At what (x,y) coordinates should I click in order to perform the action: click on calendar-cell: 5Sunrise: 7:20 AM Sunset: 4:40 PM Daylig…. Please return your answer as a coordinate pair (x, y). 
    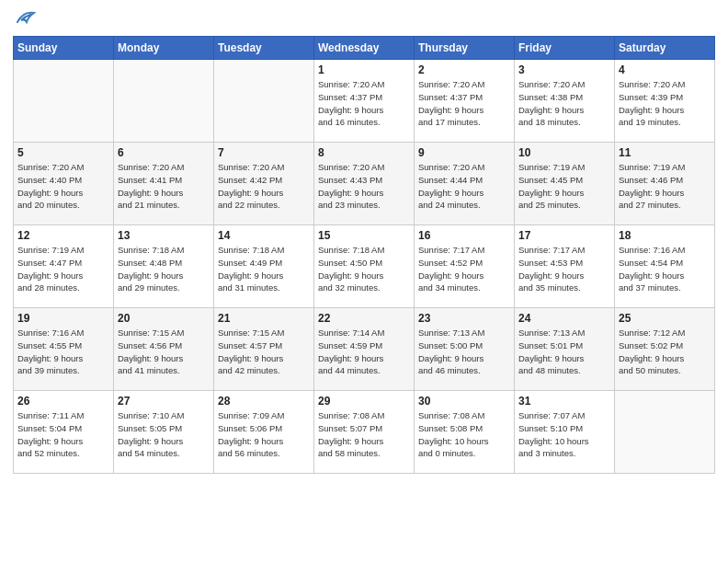
    Looking at the image, I should click on (64, 184).